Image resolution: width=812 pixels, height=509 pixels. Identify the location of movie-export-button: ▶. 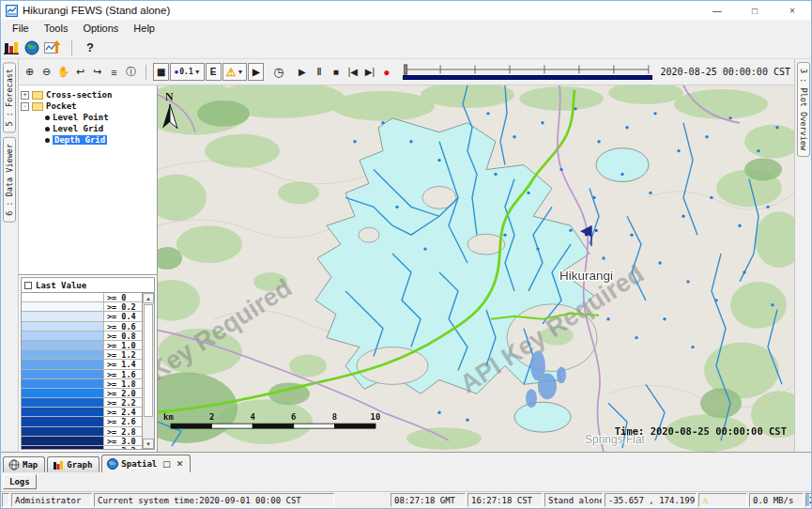
(255, 71).